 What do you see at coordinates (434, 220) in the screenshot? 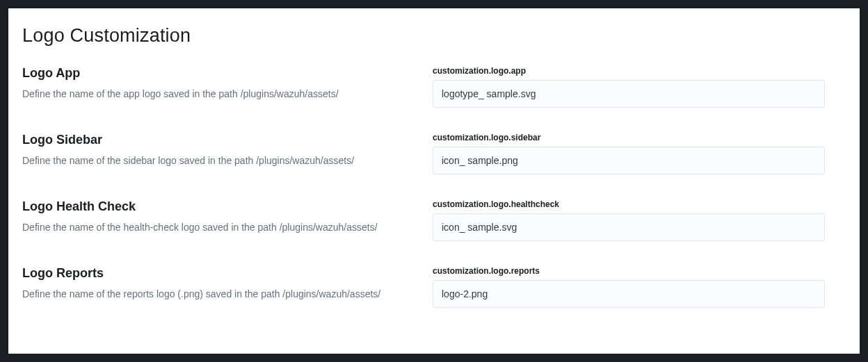
I see `field-row-logo-healthcheck: Logo Health Check Define the name of the…` at bounding box center [434, 220].